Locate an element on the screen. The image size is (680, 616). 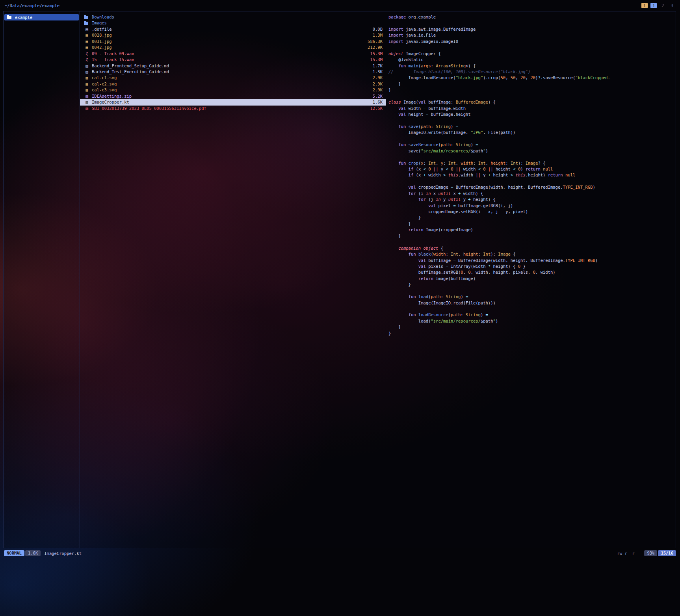
file-name: 0042.jpg is located at coordinates (227, 47).